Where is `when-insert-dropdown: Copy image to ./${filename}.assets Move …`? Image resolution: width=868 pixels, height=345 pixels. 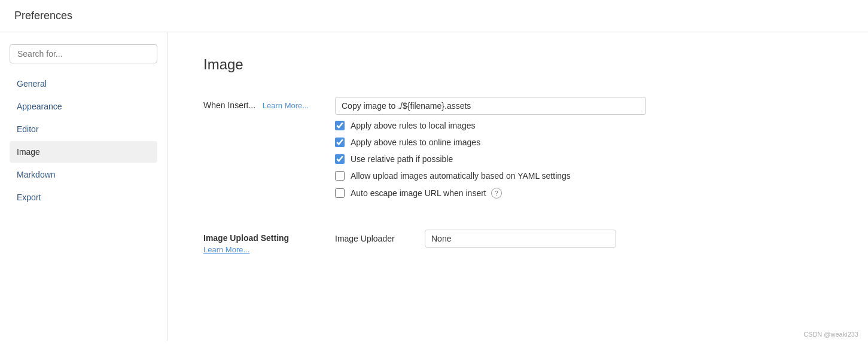 when-insert-dropdown: Copy image to ./${filename}.assets Move … is located at coordinates (491, 106).